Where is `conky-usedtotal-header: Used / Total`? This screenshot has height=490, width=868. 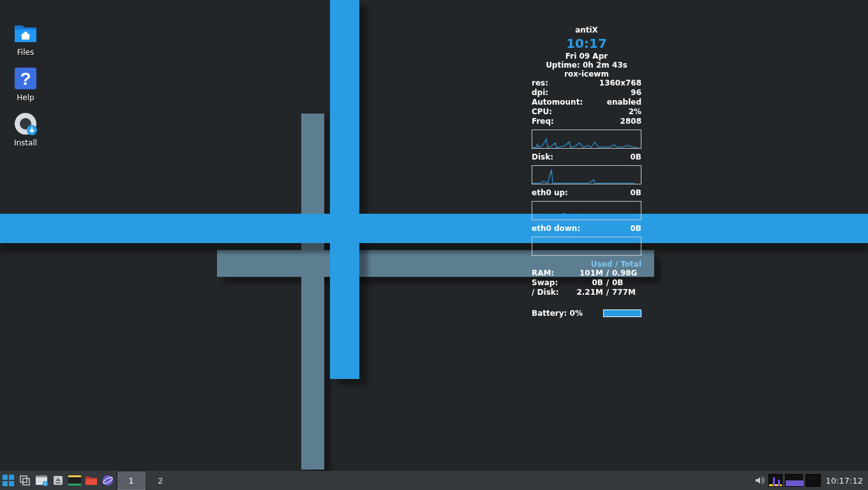
conky-usedtotal-header: Used / Total is located at coordinates (587, 264).